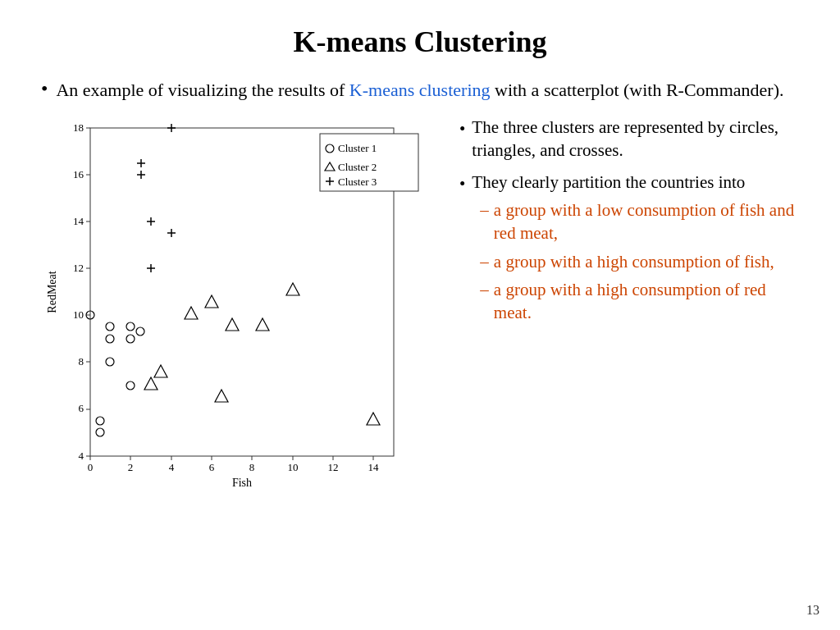  I want to click on right-bullet-2: • They clearly partition the countries i…, so click(629, 250).